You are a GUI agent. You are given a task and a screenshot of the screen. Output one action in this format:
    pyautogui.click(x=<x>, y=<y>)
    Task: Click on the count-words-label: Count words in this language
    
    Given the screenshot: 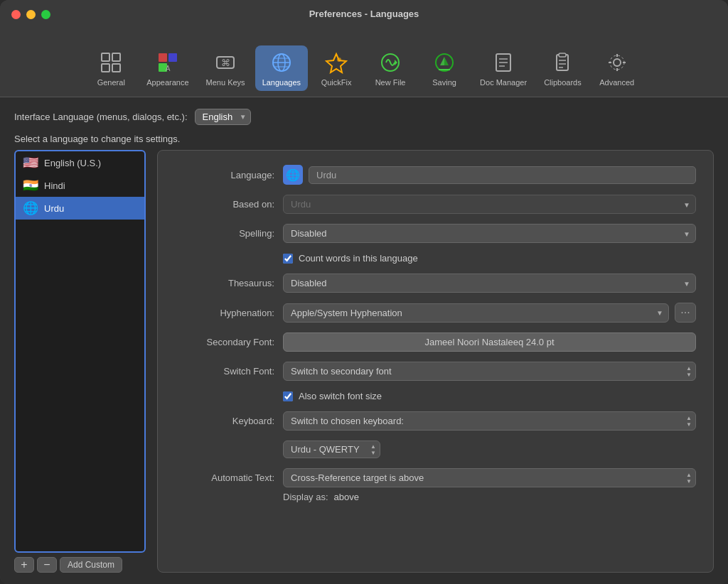 What is the action you would take?
    pyautogui.click(x=358, y=259)
    